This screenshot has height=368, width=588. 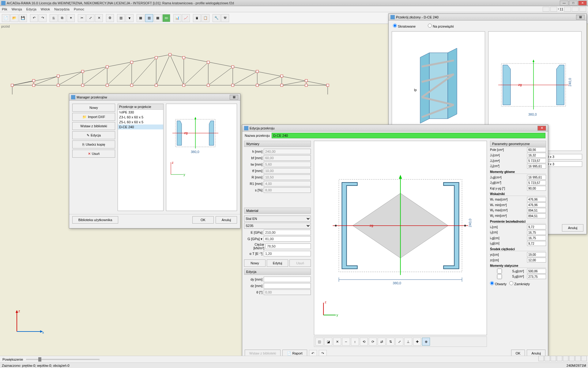 What do you see at coordinates (277, 263) in the screenshot?
I see `material-edit-button: Edytuj` at bounding box center [277, 263].